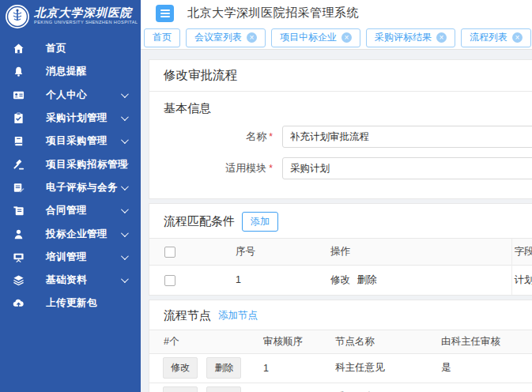 The height and width of the screenshot is (392, 532). Describe the element at coordinates (170, 281) in the screenshot. I see `row-checkbox` at that location.